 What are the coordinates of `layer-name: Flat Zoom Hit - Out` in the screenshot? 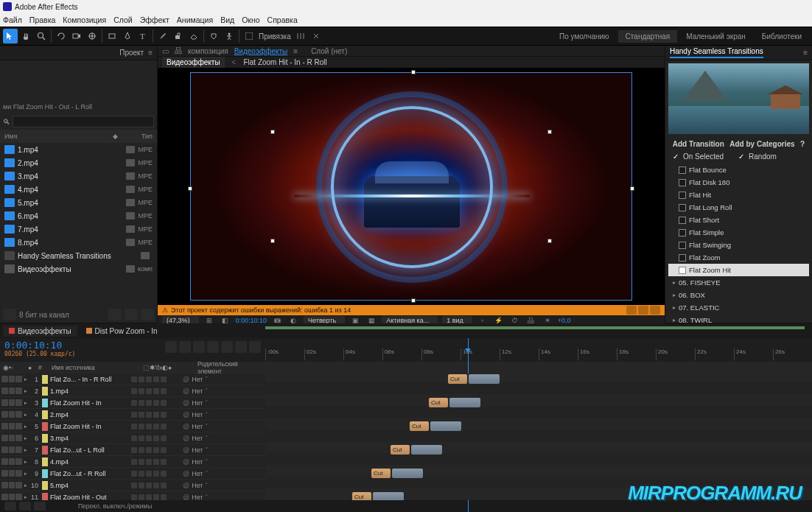 It's located at (91, 497).